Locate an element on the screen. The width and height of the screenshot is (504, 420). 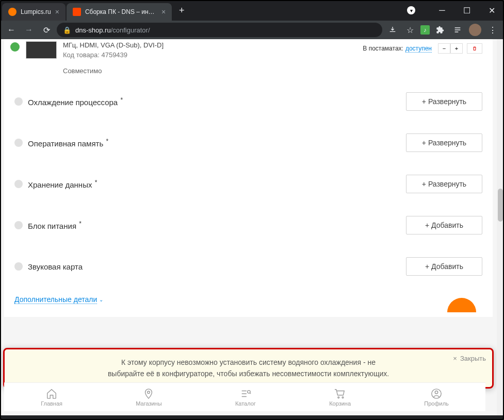
scrollbar-track is located at coordinates (500, 227).